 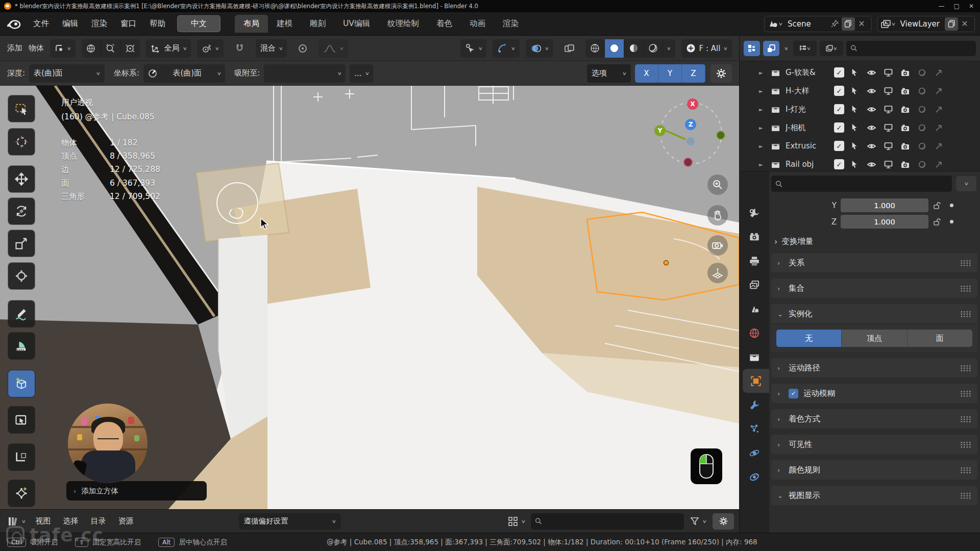 I want to click on mode-dropdown: ∨, so click(x=63, y=48).